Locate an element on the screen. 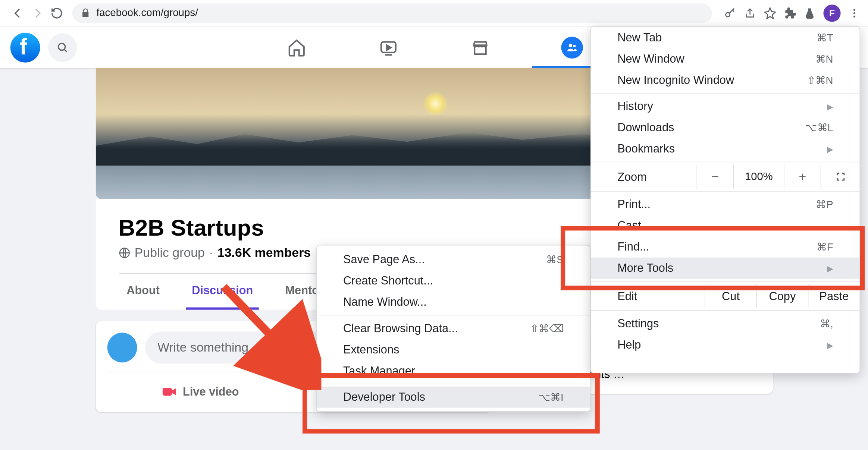  menu-bookmarks: Bookmarks▶ is located at coordinates (725, 149).